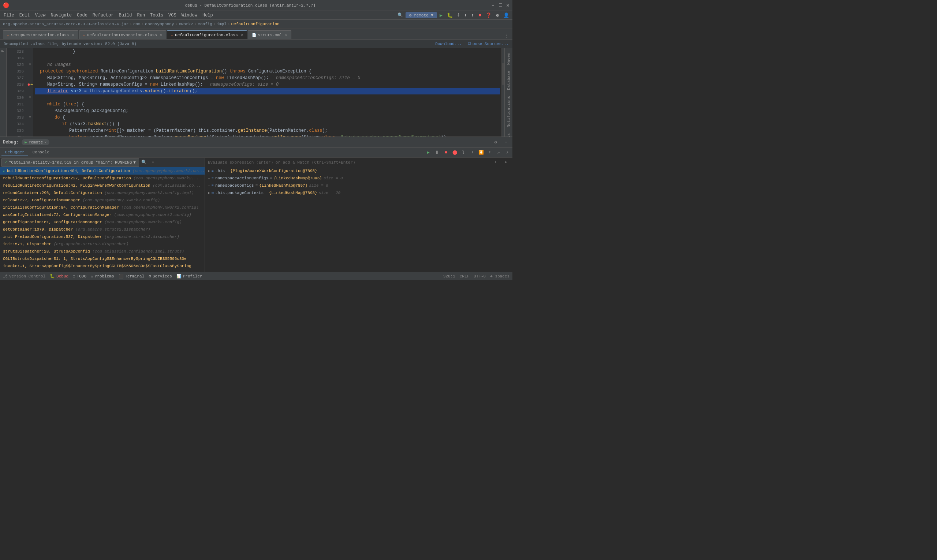  Describe the element at coordinates (73, 35) in the screenshot. I see `tab-close-1: ✕` at that location.